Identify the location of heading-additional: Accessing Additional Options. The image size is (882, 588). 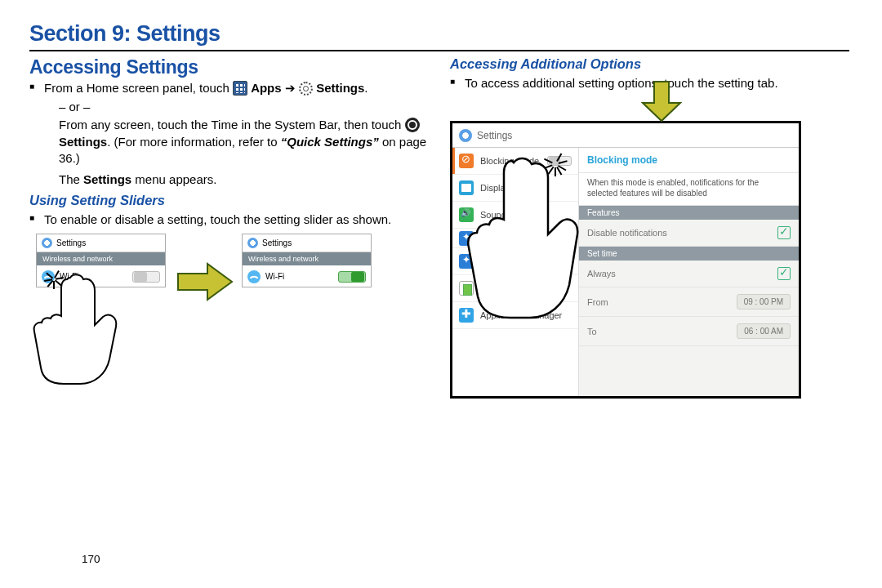
(650, 64).